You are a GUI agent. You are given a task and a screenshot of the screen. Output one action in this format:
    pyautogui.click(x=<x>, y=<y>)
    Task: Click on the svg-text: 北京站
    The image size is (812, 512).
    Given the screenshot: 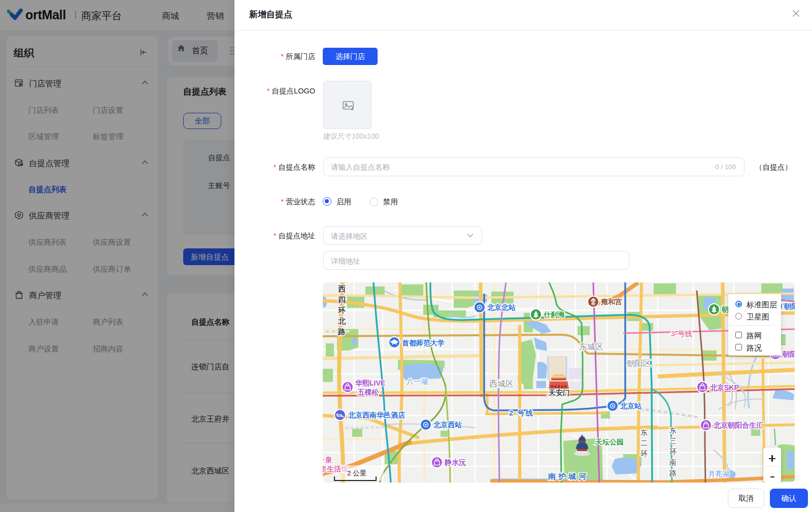 What is the action you would take?
    pyautogui.click(x=630, y=406)
    